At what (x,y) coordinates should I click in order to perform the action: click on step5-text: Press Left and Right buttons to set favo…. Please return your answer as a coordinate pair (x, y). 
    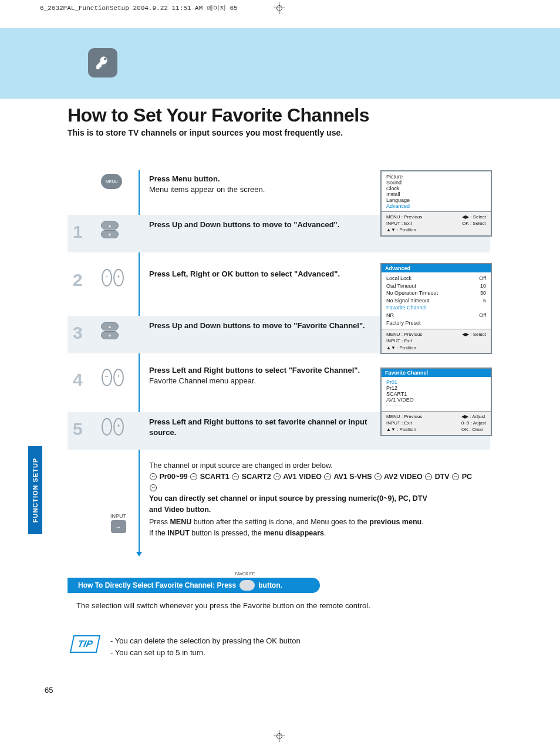
    Looking at the image, I should click on (261, 427).